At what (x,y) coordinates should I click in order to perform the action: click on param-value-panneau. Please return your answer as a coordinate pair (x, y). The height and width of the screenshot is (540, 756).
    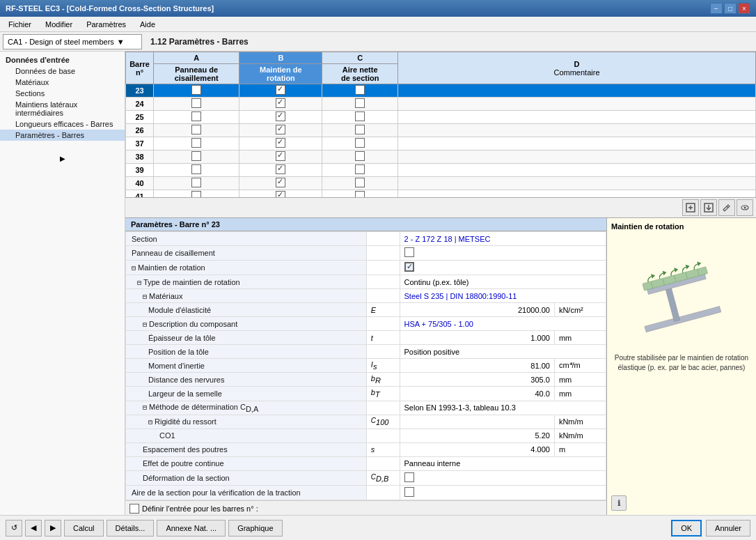
    Looking at the image, I should click on (503, 254).